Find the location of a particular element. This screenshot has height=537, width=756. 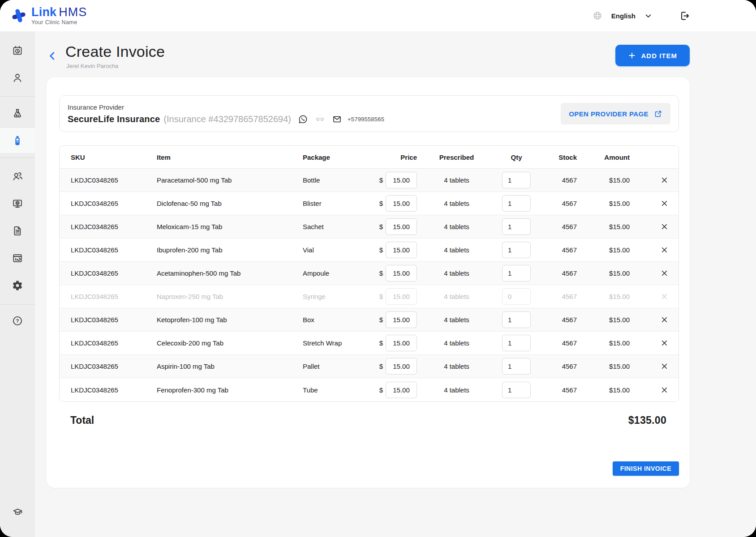

sidebar-item-education is located at coordinates (17, 512).